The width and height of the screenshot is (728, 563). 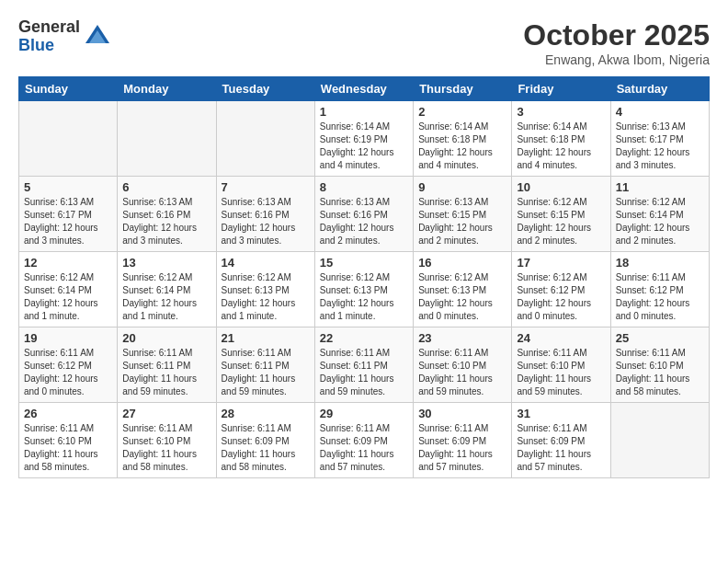 I want to click on calendar-cell: 24Sunrise: 6:11 AM Sunset: 6:10 PM Dayli…, so click(x=561, y=365).